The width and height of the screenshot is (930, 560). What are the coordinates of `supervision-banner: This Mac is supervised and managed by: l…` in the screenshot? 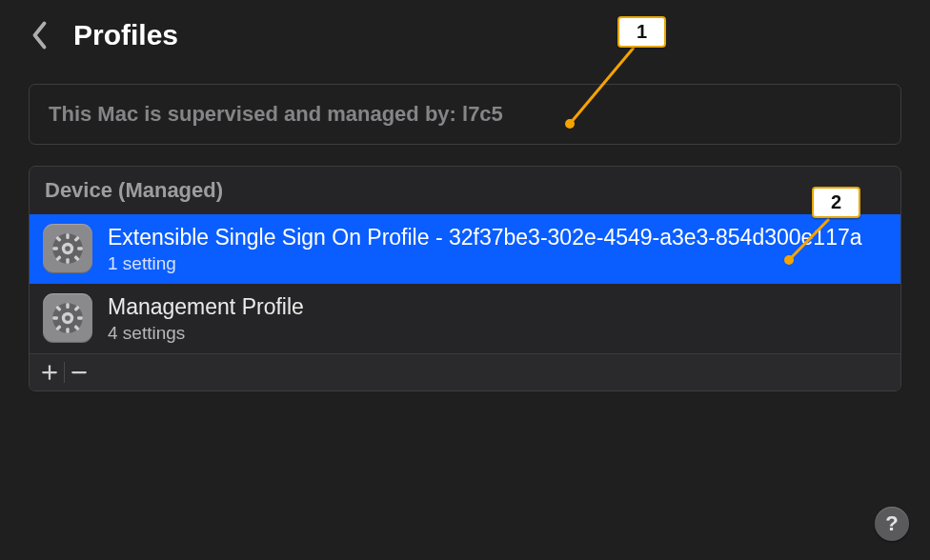 It's located at (465, 114).